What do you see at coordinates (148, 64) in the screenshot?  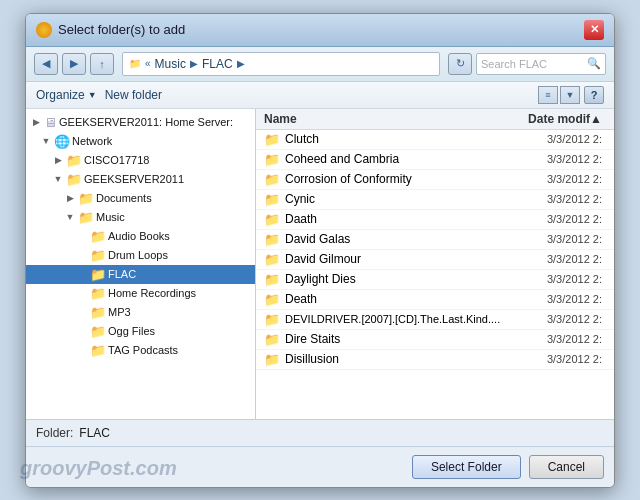 I see `breadcrumb-separator1: «` at bounding box center [148, 64].